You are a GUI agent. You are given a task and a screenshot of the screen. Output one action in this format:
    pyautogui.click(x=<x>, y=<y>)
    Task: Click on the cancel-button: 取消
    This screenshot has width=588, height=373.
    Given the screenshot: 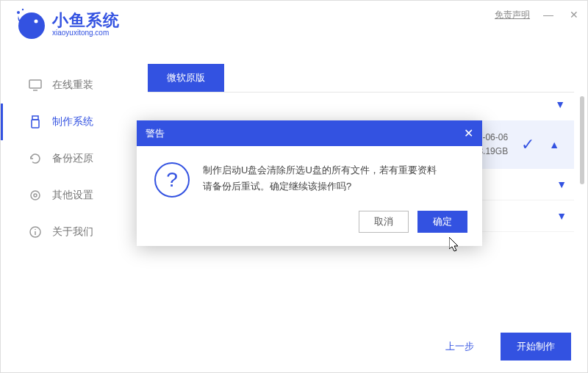 What is the action you would take?
    pyautogui.click(x=384, y=222)
    